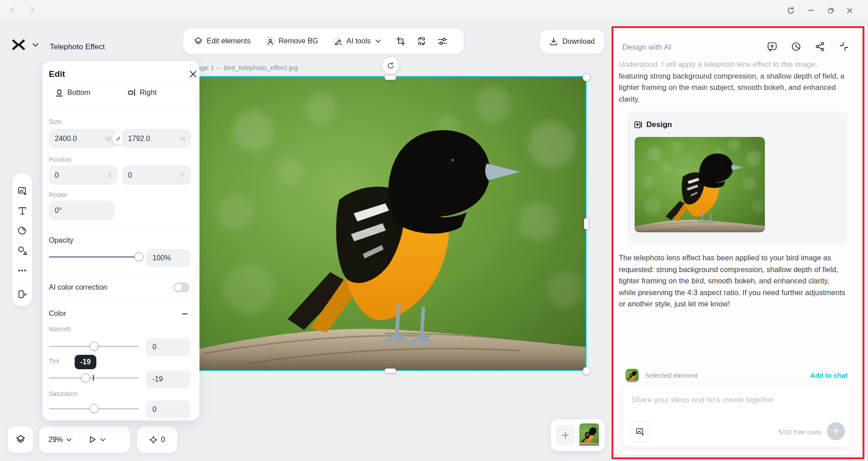 The height and width of the screenshot is (461, 868). I want to click on saturation-label: Saturation, so click(63, 394).